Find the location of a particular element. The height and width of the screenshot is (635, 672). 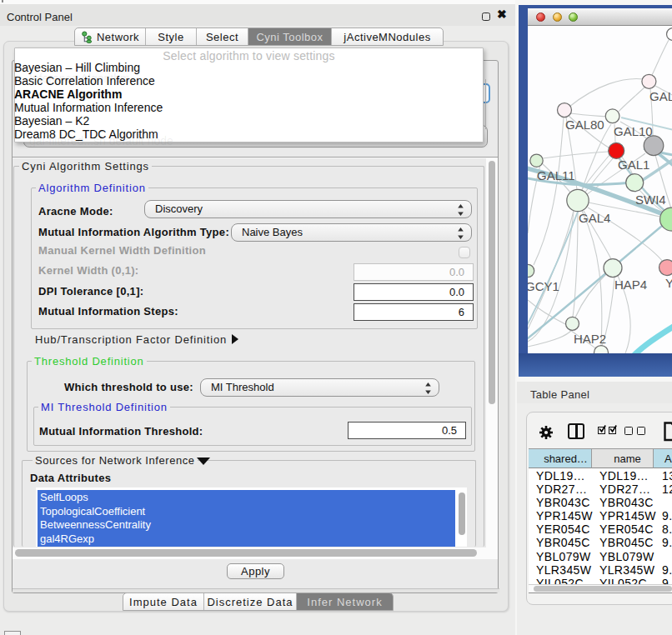

svg-text: GAL7 is located at coordinates (660, 97).